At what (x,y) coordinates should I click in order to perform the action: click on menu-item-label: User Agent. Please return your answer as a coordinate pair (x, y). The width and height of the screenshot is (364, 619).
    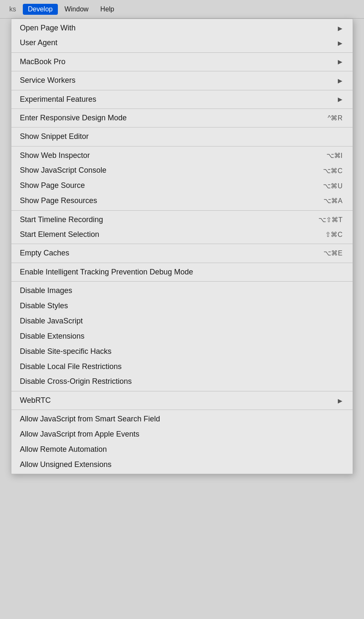
    Looking at the image, I should click on (39, 43).